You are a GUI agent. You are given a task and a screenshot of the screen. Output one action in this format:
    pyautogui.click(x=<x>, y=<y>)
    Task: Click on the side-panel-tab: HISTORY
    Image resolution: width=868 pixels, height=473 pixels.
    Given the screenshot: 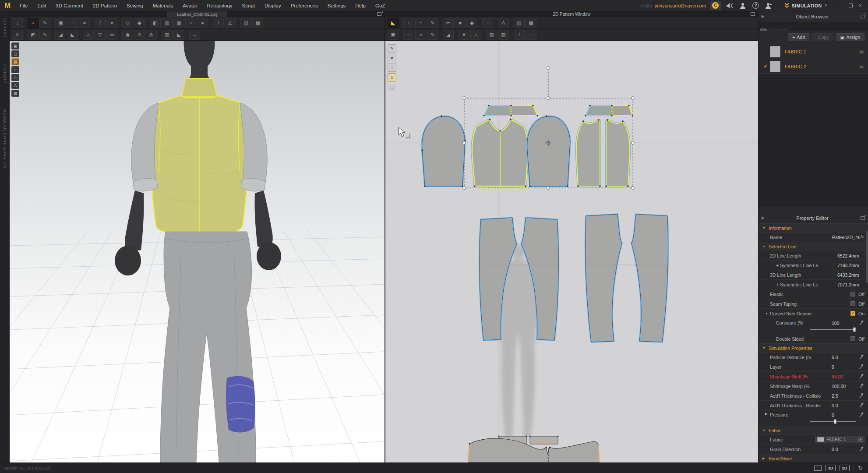 What is the action you would take?
    pyautogui.click(x=5, y=74)
    